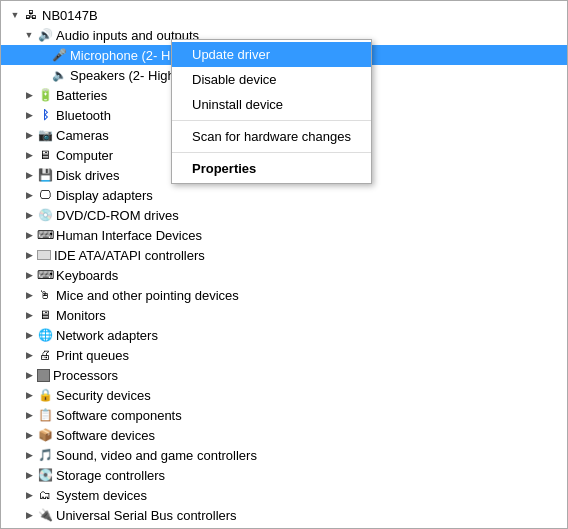 The height and width of the screenshot is (529, 568). What do you see at coordinates (272, 112) in the screenshot?
I see `context-menu: Update driver Disable device Uninstall d…` at bounding box center [272, 112].